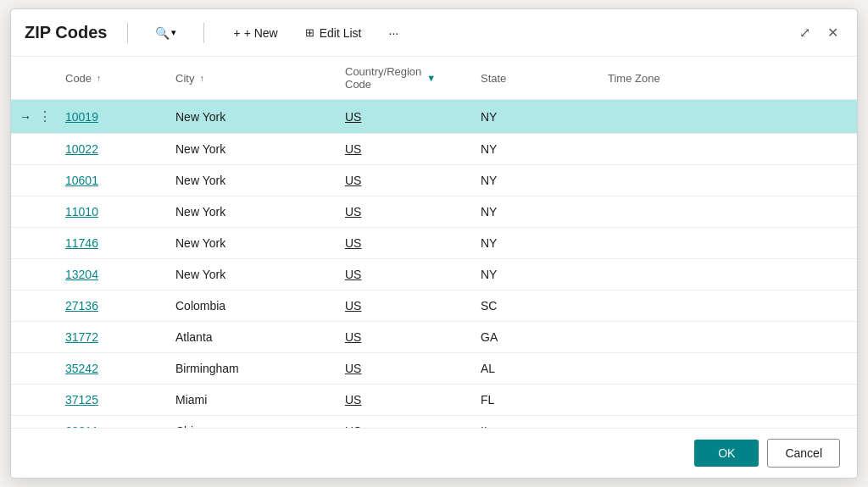  Describe the element at coordinates (534, 400) in the screenshot. I see `state-cell: FL` at that location.